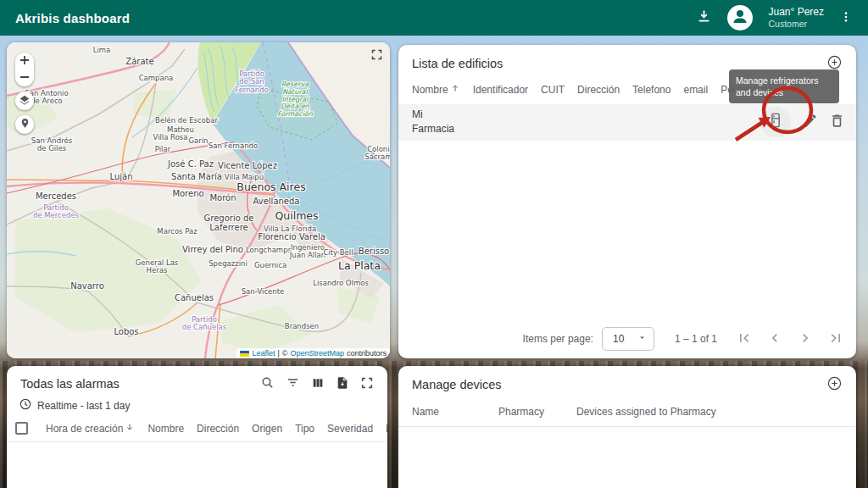  What do you see at coordinates (837, 122) in the screenshot?
I see `delete-building-button` at bounding box center [837, 122].